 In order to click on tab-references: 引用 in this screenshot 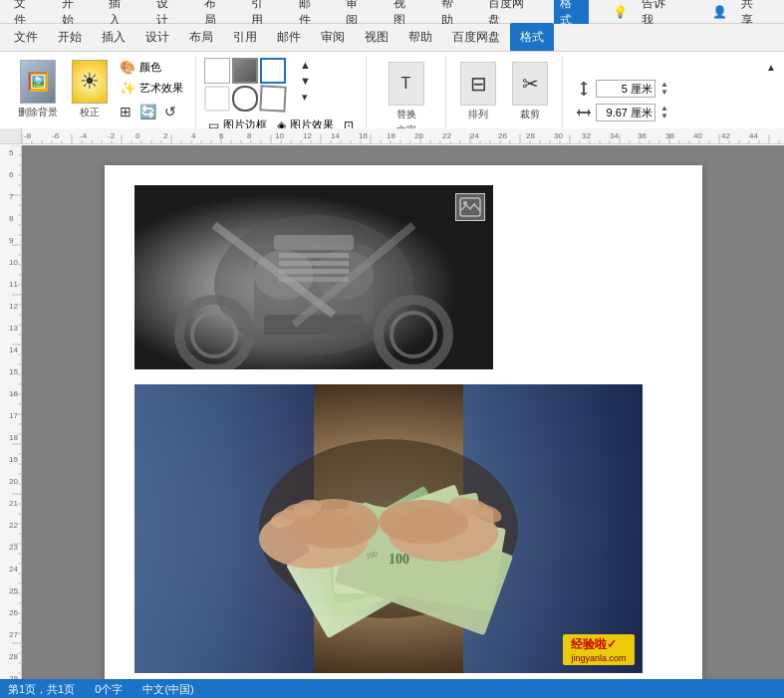, I will do `click(245, 37)`.